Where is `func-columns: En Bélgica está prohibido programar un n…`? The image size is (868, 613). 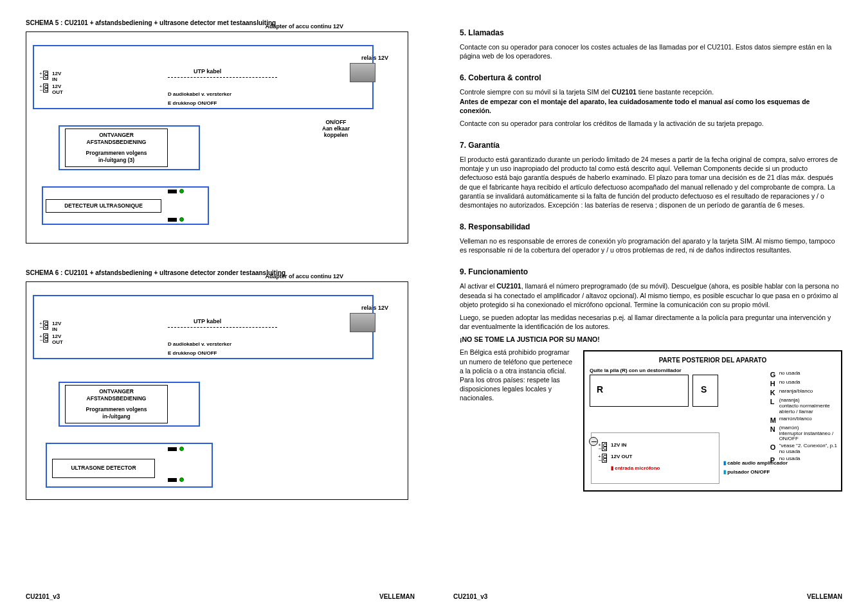
func-columns: En Bélgica está prohibido programar un n… is located at coordinates (651, 420).